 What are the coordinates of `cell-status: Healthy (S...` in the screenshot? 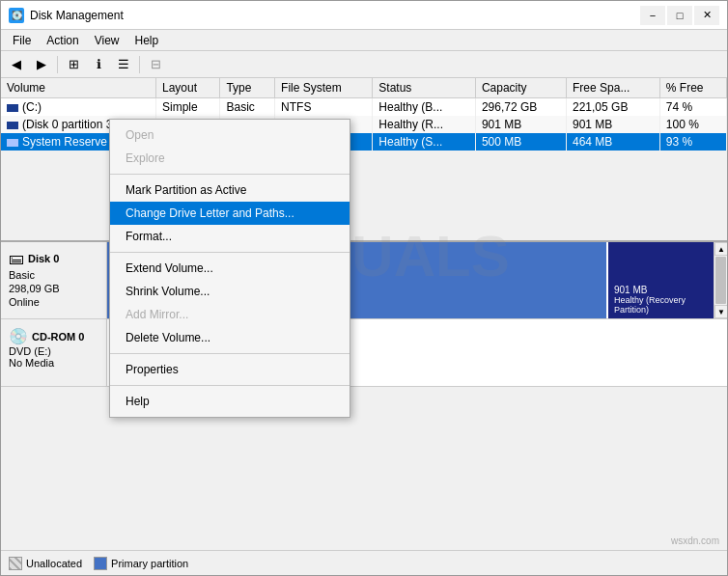 It's located at (425, 142).